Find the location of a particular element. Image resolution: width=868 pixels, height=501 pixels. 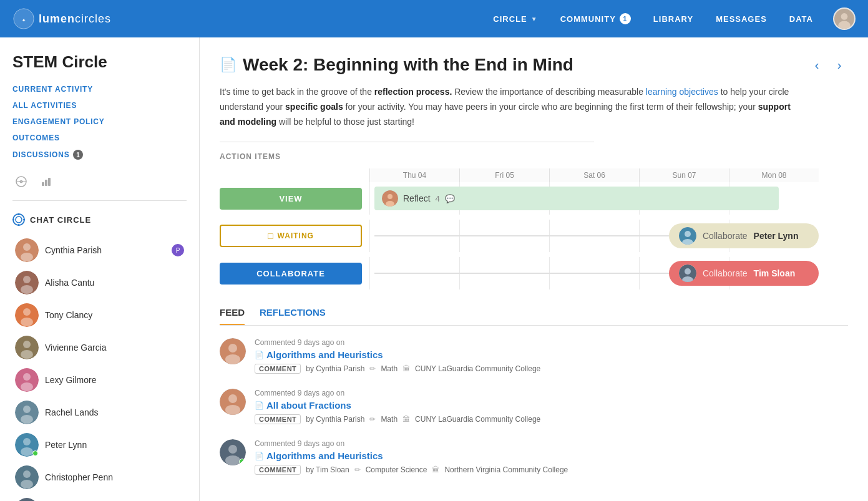

next-page-button: › is located at coordinates (839, 65).